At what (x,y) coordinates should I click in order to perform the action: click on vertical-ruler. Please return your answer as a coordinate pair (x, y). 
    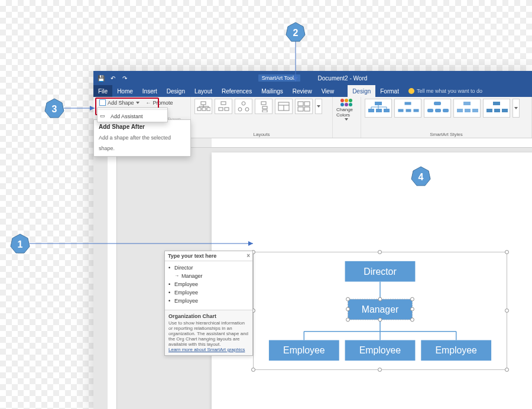
    Looking at the image, I should click on (112, 278).